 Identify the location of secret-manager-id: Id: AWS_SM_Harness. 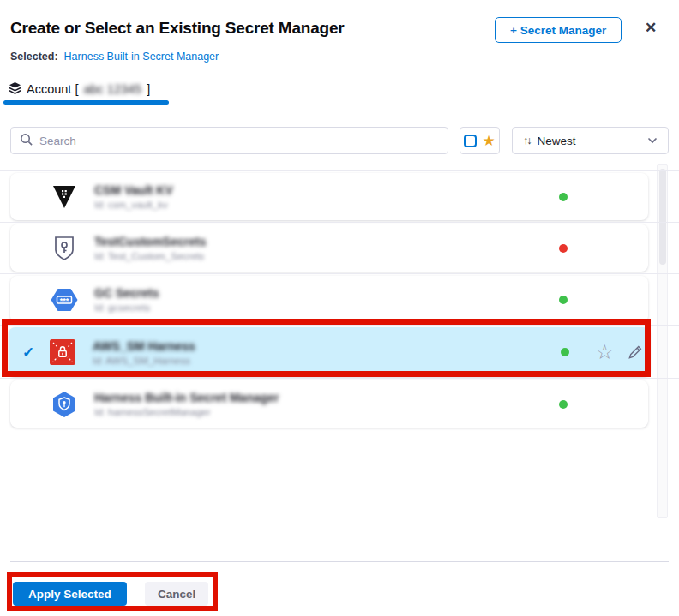
(144, 361).